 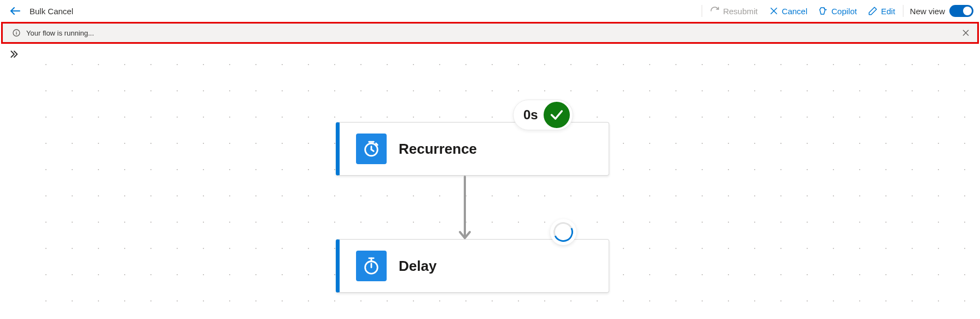 What do you see at coordinates (418, 266) in the screenshot?
I see `node-label: Delay` at bounding box center [418, 266].